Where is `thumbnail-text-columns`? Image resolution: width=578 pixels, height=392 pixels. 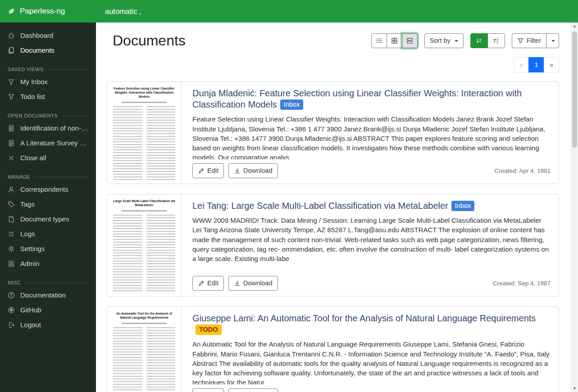 thumbnail-text-columns is located at coordinates (144, 360).